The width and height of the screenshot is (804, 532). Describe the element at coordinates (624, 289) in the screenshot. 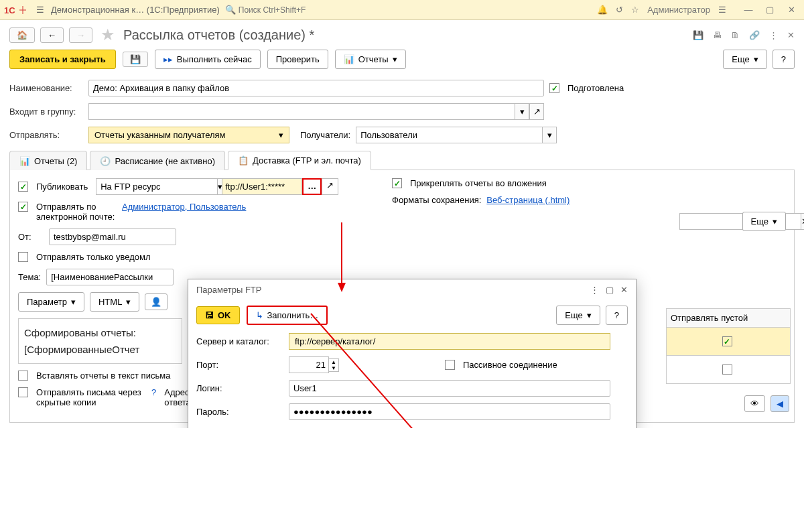

I see `dlg-close-icon: ✕` at that location.